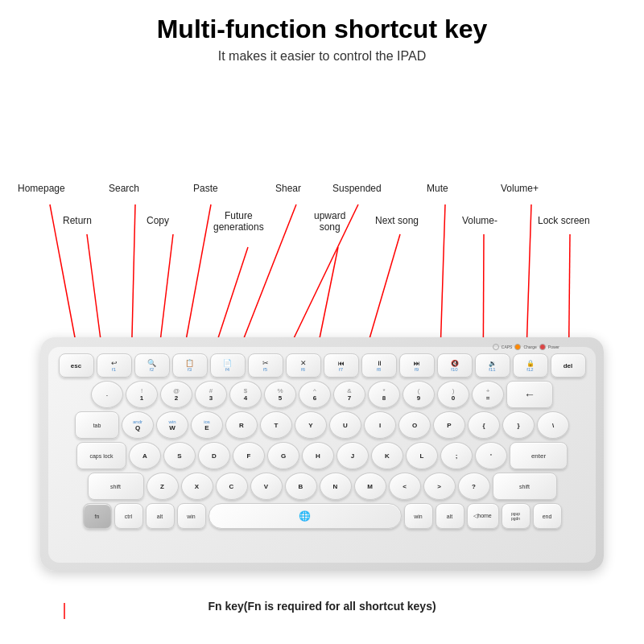 Image resolution: width=644 pixels, height=644 pixels. Describe the element at coordinates (440, 486) in the screenshot. I see `key-period: >` at that location.